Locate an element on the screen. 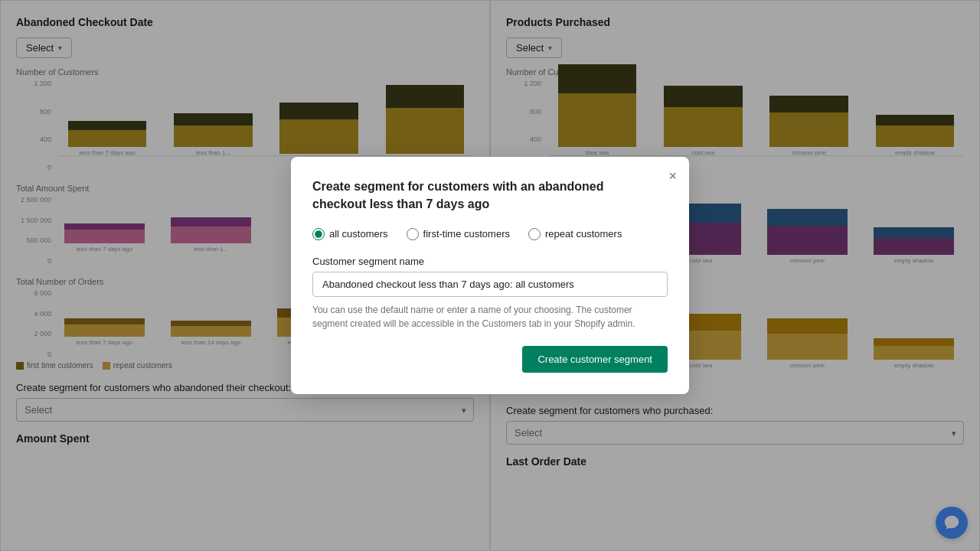 The image size is (980, 551). radio-repeat-input is located at coordinates (534, 234).